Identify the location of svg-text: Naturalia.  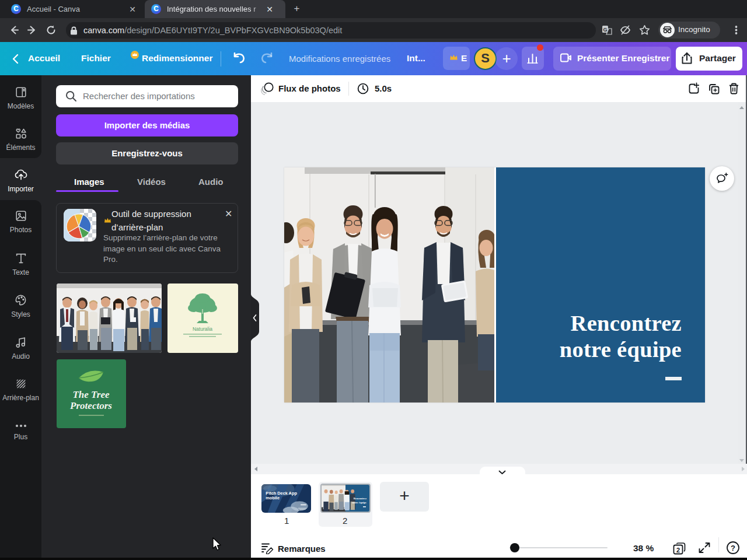
(203, 329).